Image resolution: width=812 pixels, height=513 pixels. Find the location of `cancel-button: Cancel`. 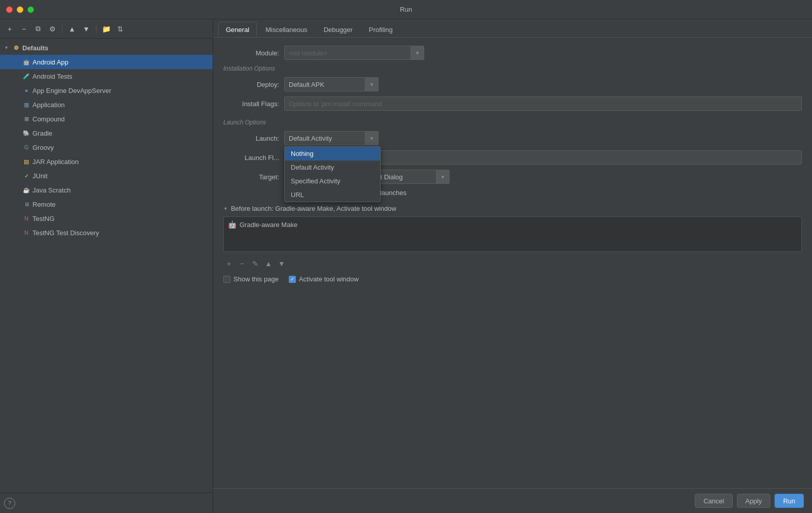

cancel-button: Cancel is located at coordinates (714, 501).